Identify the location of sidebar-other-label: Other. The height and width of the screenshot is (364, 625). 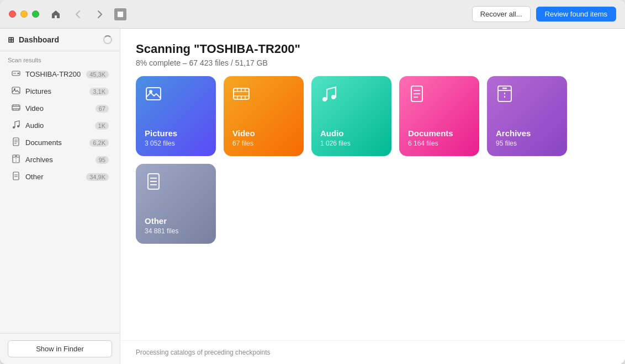
(54, 176).